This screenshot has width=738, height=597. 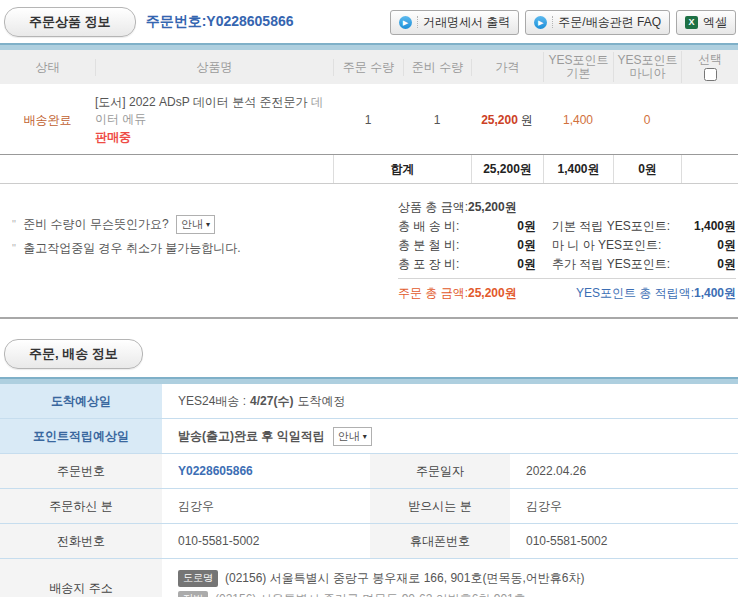 What do you see at coordinates (368, 120) in the screenshot?
I see `product-order-qty: 1` at bounding box center [368, 120].